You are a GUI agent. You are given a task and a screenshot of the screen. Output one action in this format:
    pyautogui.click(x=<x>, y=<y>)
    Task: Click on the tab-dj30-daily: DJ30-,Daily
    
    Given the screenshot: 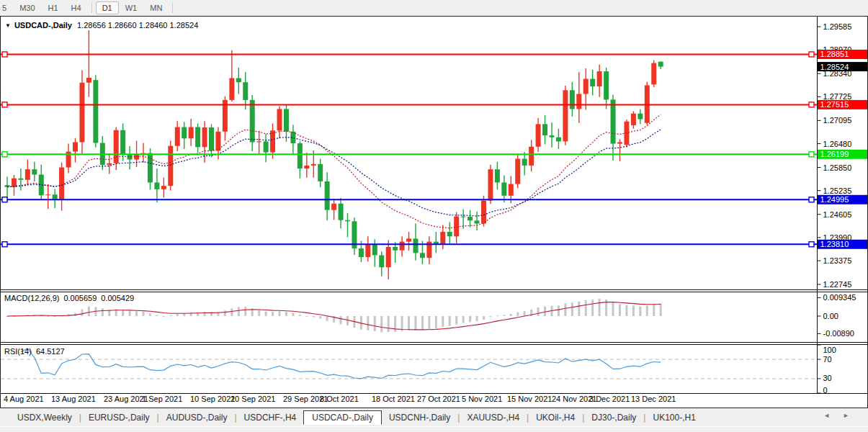 What is the action you would take?
    pyautogui.click(x=614, y=418)
    